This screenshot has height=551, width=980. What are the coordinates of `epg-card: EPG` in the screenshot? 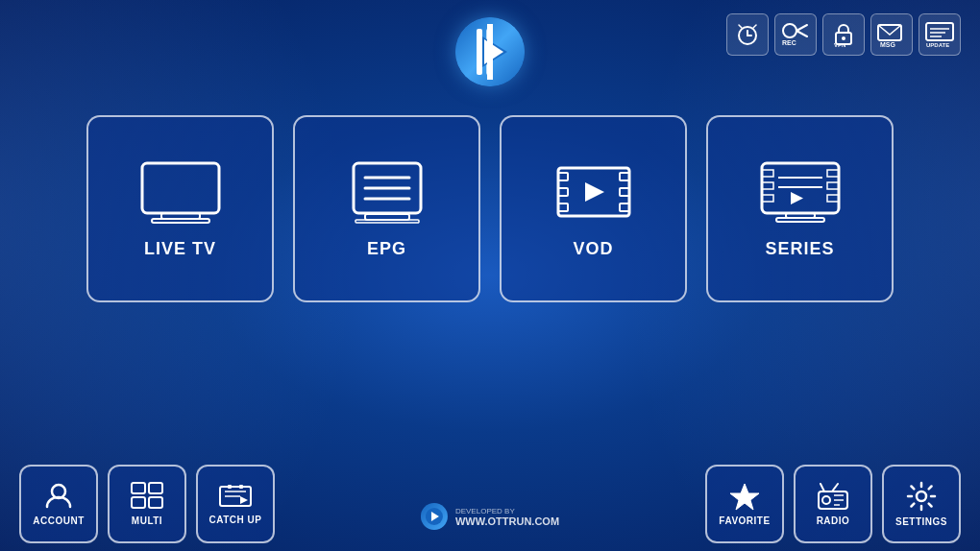 It's located at (386, 209).